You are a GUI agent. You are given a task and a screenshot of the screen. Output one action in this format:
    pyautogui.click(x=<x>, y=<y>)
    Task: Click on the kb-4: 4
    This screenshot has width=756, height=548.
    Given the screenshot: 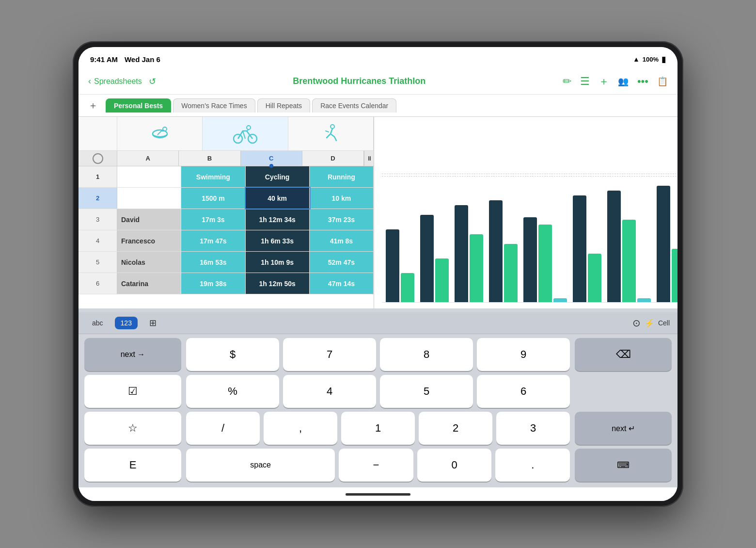 What is the action you would take?
    pyautogui.click(x=330, y=391)
    